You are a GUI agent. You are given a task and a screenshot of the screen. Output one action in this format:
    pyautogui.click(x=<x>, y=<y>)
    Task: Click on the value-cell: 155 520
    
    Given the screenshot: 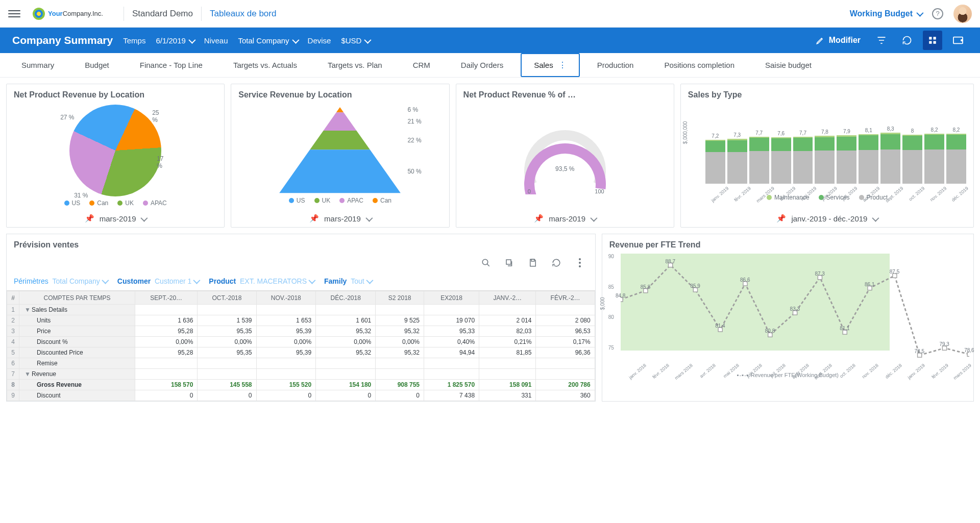 What is the action you would take?
    pyautogui.click(x=286, y=385)
    